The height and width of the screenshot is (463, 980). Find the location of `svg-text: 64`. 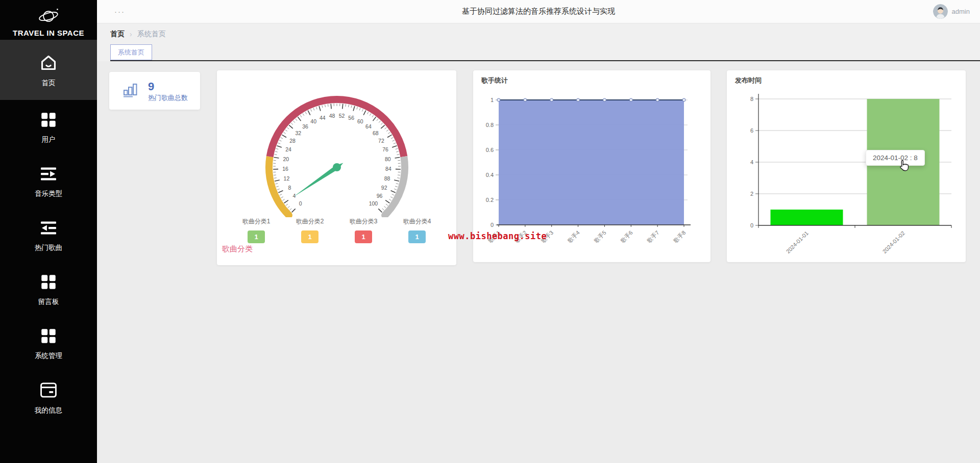

svg-text: 64 is located at coordinates (369, 126).